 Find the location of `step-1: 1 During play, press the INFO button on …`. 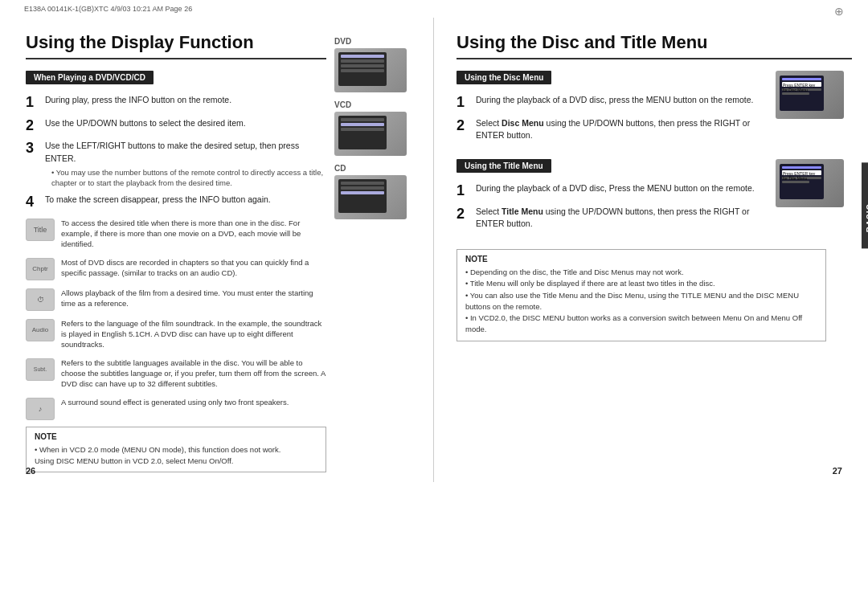

step-1: 1 During play, press the INFO button on … is located at coordinates (176, 103).